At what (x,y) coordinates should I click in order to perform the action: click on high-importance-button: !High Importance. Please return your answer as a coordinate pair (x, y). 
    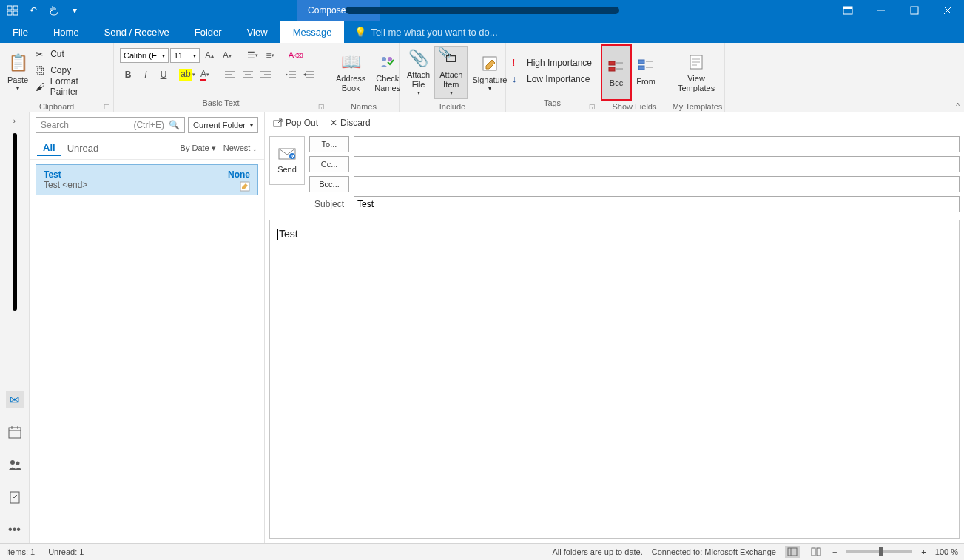
    Looking at the image, I should click on (552, 63).